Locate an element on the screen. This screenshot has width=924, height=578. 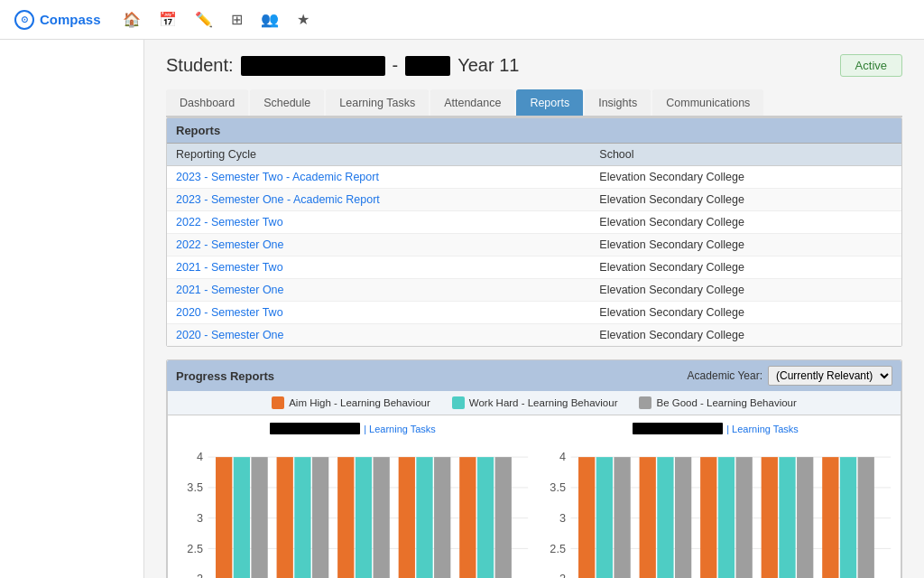
table-row: 2023 - Semester Two - Academic ReportEle… is located at coordinates (534, 177).